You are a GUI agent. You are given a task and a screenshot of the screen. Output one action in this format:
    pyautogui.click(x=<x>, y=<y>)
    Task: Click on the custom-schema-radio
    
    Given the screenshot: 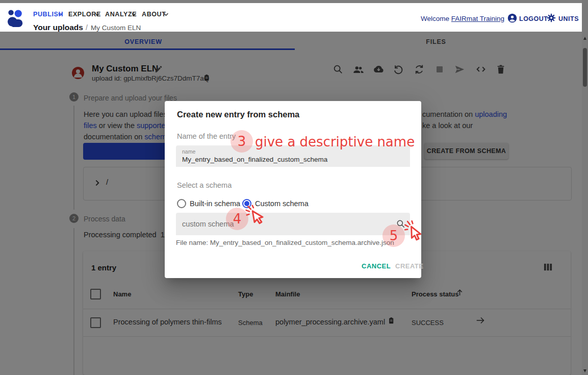 What is the action you would take?
    pyautogui.click(x=247, y=204)
    